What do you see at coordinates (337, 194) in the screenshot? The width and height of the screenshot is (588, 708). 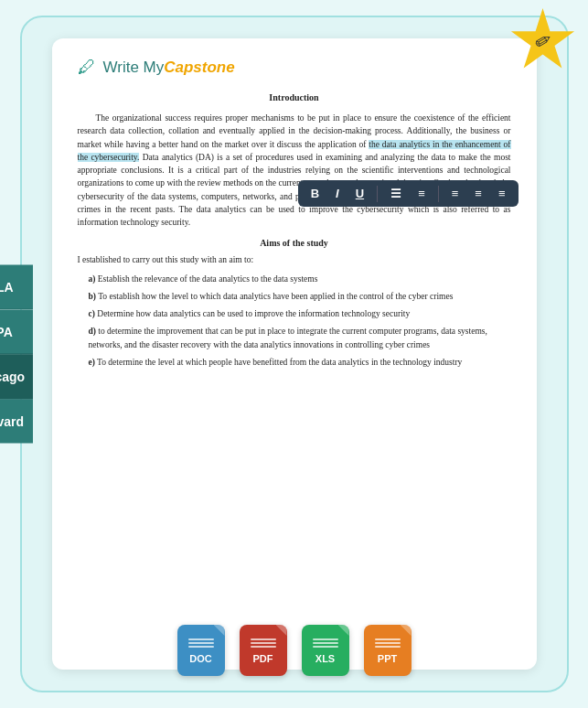 I see `italic-button: I` at bounding box center [337, 194].